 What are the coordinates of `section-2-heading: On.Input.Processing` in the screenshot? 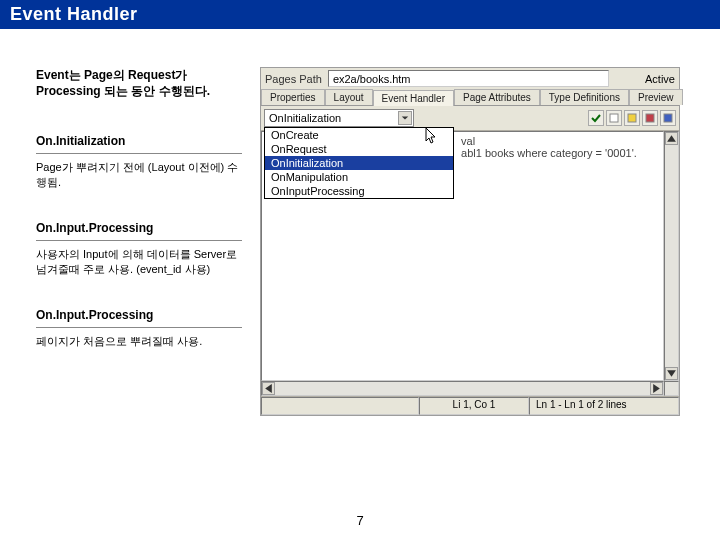 It's located at (139, 230).